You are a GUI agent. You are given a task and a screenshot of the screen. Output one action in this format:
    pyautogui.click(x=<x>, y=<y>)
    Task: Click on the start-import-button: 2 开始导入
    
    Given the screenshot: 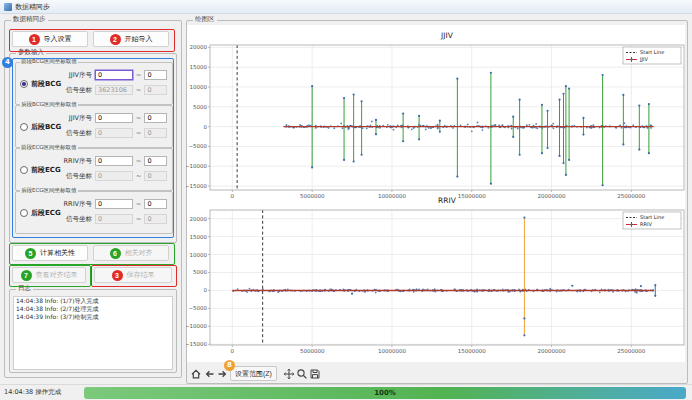 What is the action you would take?
    pyautogui.click(x=131, y=39)
    